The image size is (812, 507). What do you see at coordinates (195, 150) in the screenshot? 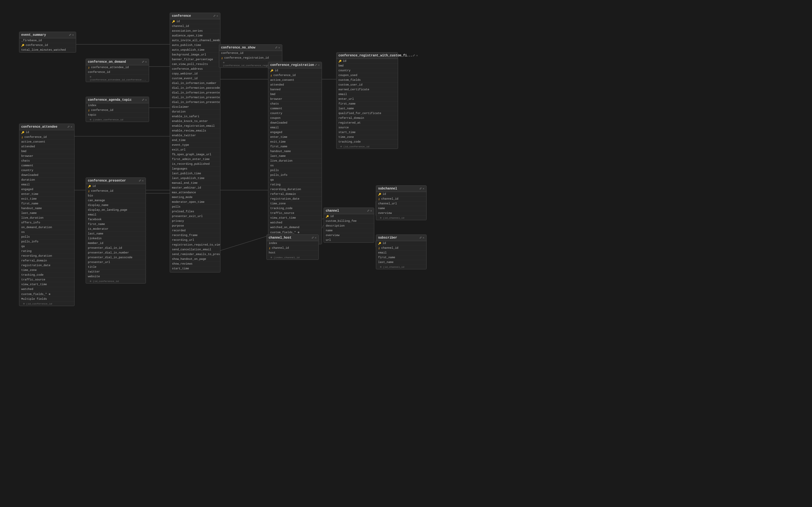
I see `field-row: exit_url` at bounding box center [195, 150].